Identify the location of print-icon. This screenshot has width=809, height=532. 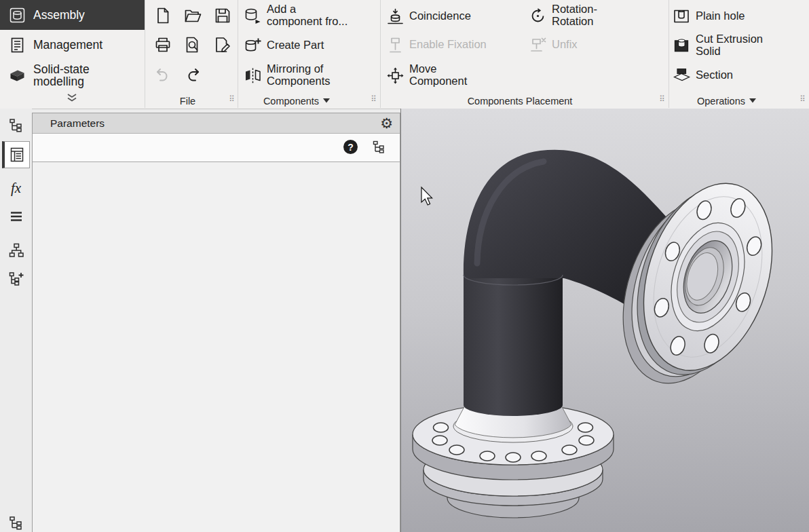
(163, 45).